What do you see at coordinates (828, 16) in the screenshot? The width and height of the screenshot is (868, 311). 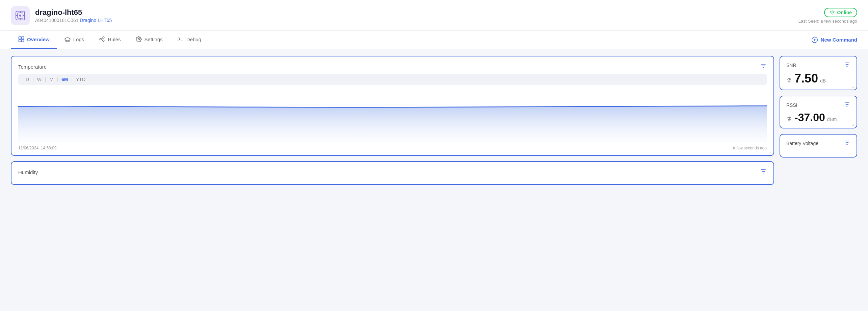 I see `header-right: Online Last Seen: a few seconds ago` at bounding box center [828, 16].